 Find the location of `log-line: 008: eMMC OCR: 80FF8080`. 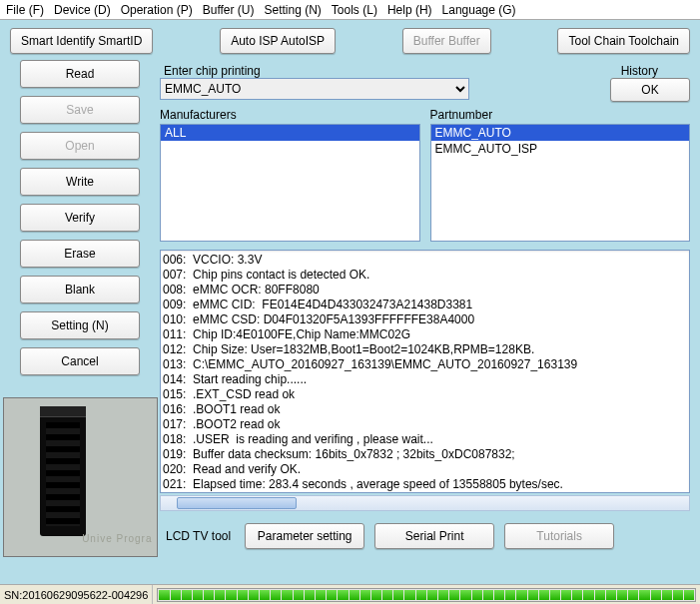

log-line: 008: eMMC OCR: 80FF8080 is located at coordinates (423, 290).